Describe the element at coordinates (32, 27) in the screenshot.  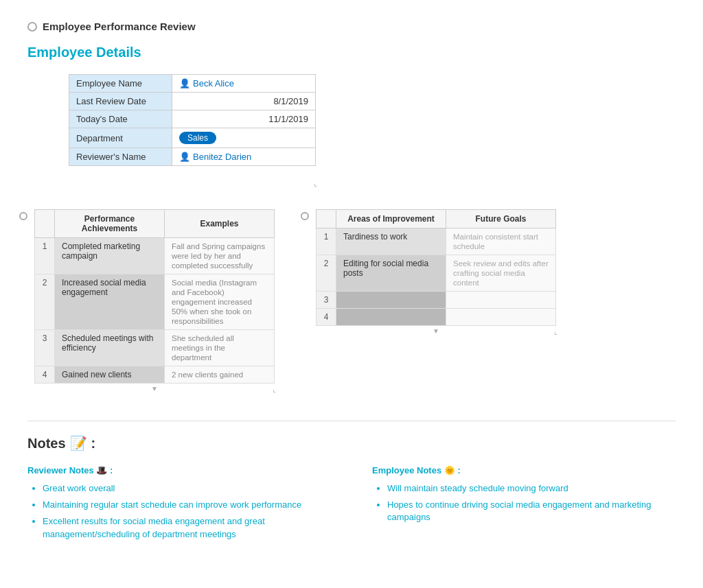
I see `circle-icon` at that location.